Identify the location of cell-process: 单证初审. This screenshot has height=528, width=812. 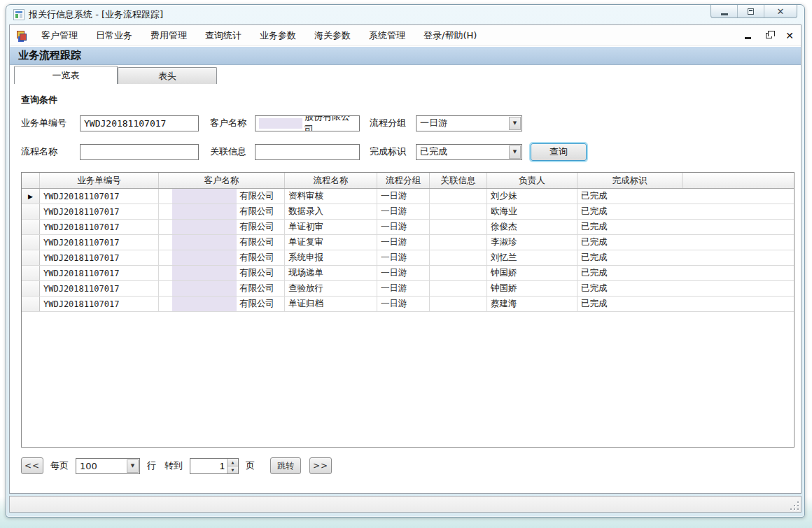
(331, 227).